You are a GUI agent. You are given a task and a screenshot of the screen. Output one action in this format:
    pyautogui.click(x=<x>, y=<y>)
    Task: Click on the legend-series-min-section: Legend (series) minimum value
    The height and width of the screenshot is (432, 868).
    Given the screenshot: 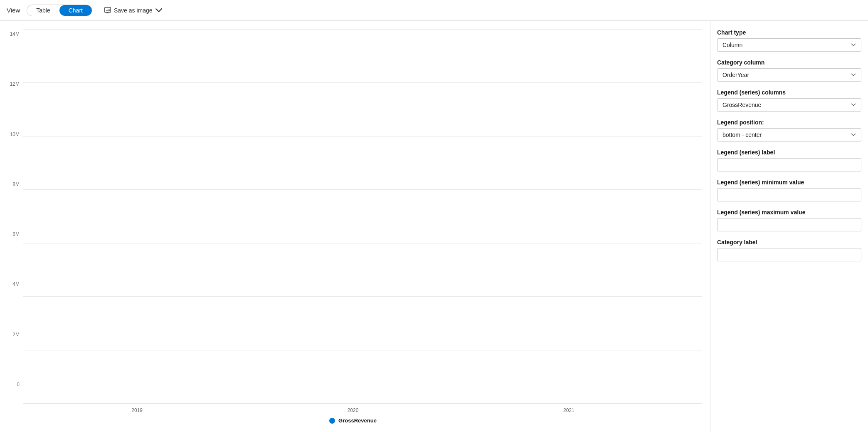 What is the action you would take?
    pyautogui.click(x=789, y=190)
    